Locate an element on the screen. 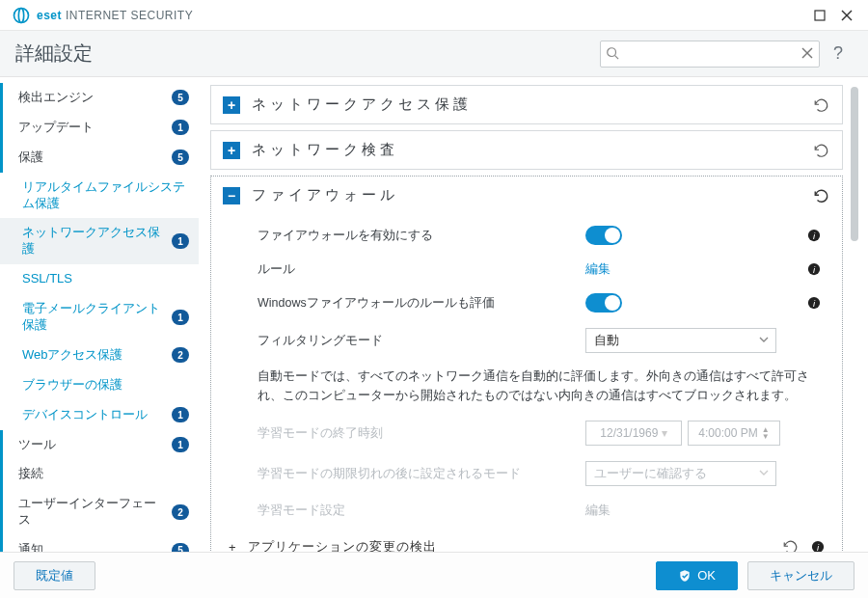 Image resolution: width=868 pixels, height=598 pixels. firewall-enable-toggle is located at coordinates (604, 235).